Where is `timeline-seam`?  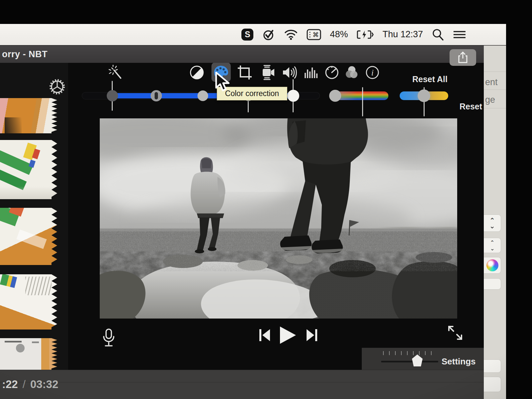 timeline-seam is located at coordinates (253, 382).